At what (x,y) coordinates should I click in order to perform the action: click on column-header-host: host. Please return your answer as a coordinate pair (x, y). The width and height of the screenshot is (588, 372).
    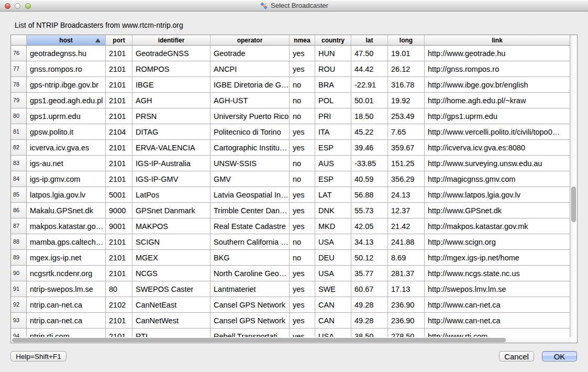
    Looking at the image, I should click on (66, 40).